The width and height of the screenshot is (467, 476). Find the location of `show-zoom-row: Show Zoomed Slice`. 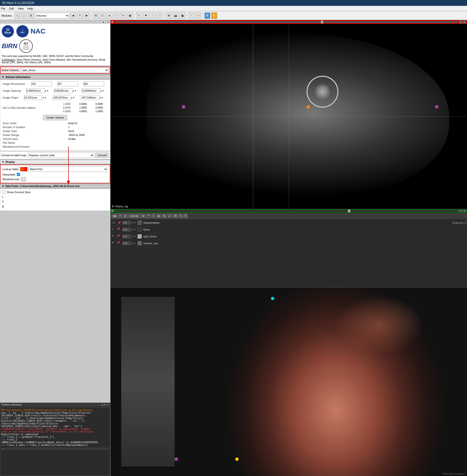

show-zoom-row: Show Zoomed Slice is located at coordinates (55, 192).